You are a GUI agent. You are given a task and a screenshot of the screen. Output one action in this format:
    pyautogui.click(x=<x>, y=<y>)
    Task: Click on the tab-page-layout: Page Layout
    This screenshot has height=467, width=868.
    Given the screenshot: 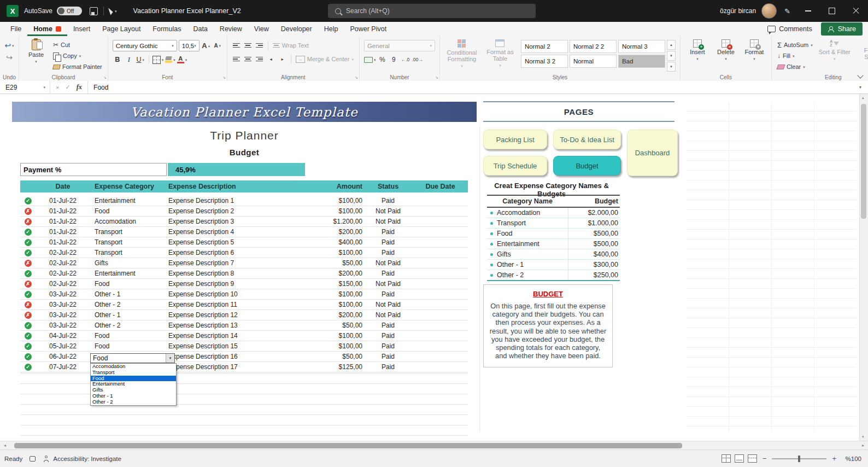 What is the action you would take?
    pyautogui.click(x=121, y=29)
    